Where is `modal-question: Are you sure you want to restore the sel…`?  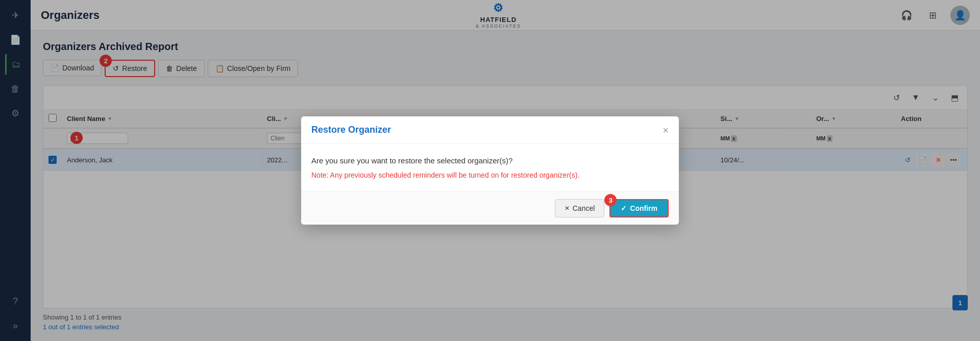 modal-question: Are you sure you want to restore the sel… is located at coordinates (490, 160).